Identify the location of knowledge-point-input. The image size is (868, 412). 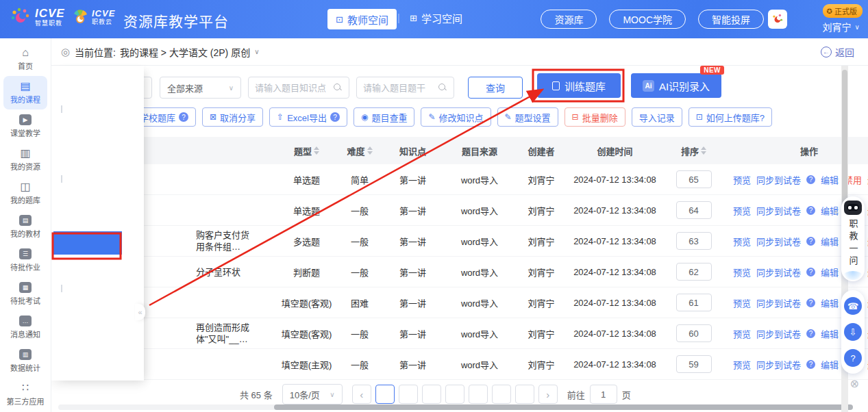
(295, 88).